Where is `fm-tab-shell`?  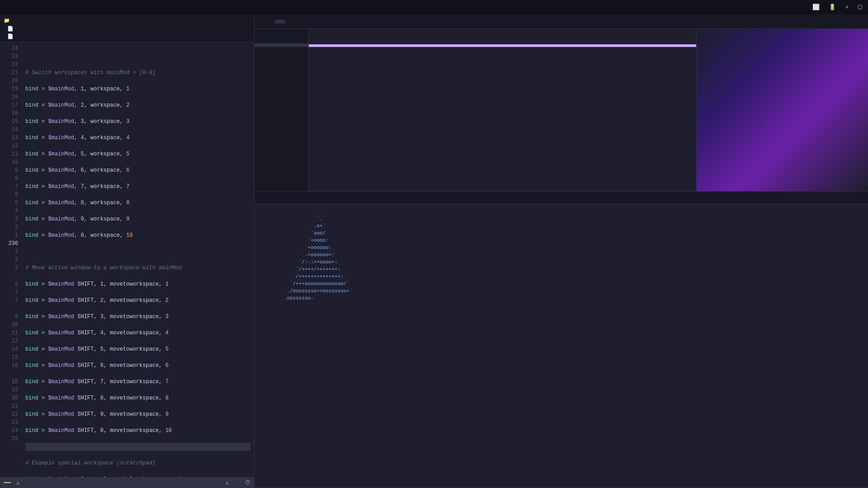
fm-tab-shell is located at coordinates (265, 22).